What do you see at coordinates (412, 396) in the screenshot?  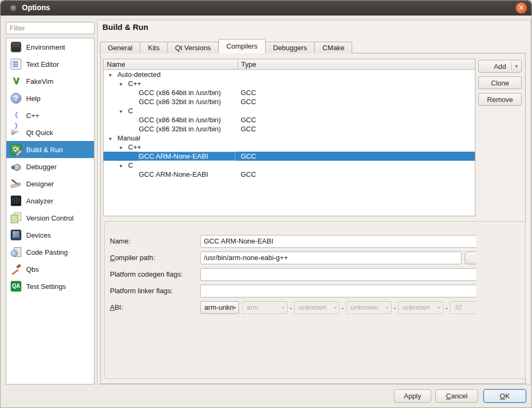 I see `apply-button: Apply` at bounding box center [412, 396].